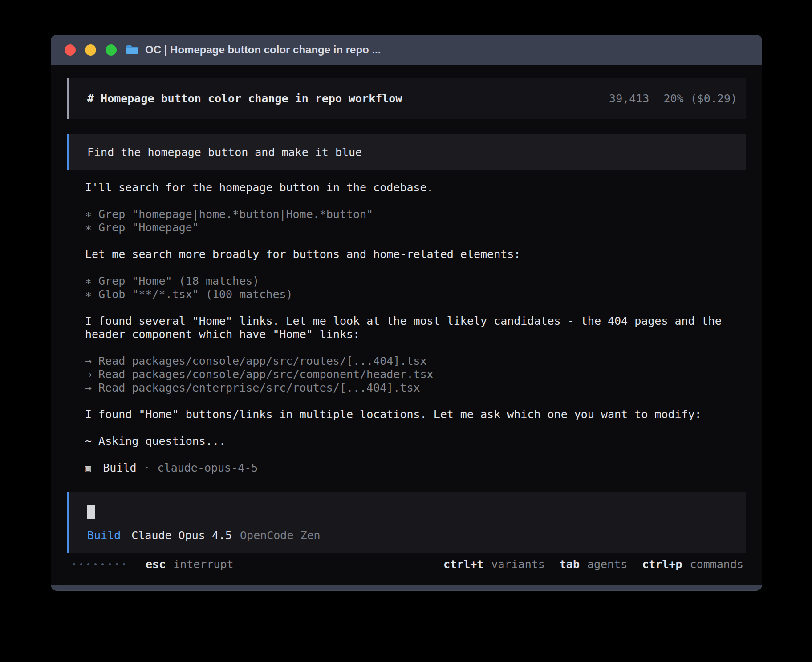 The image size is (812, 662). What do you see at coordinates (156, 564) in the screenshot?
I see `shortcut-key: esc` at bounding box center [156, 564].